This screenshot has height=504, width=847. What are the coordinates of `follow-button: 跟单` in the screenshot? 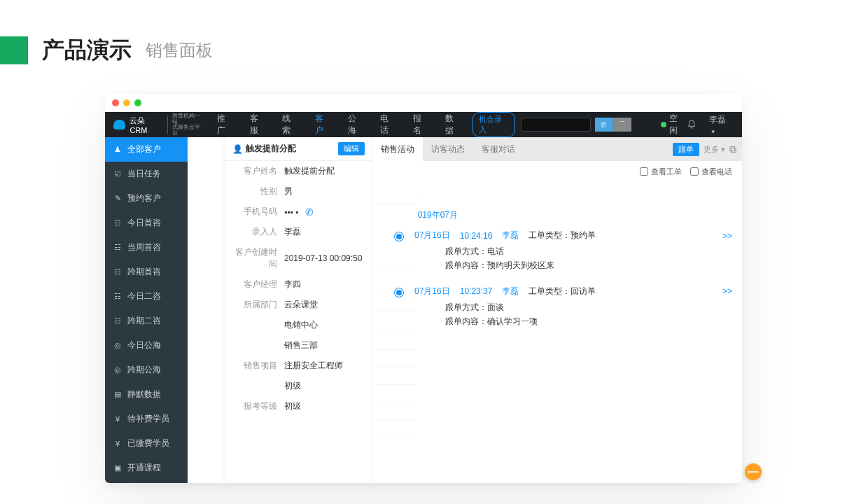 It's located at (686, 150).